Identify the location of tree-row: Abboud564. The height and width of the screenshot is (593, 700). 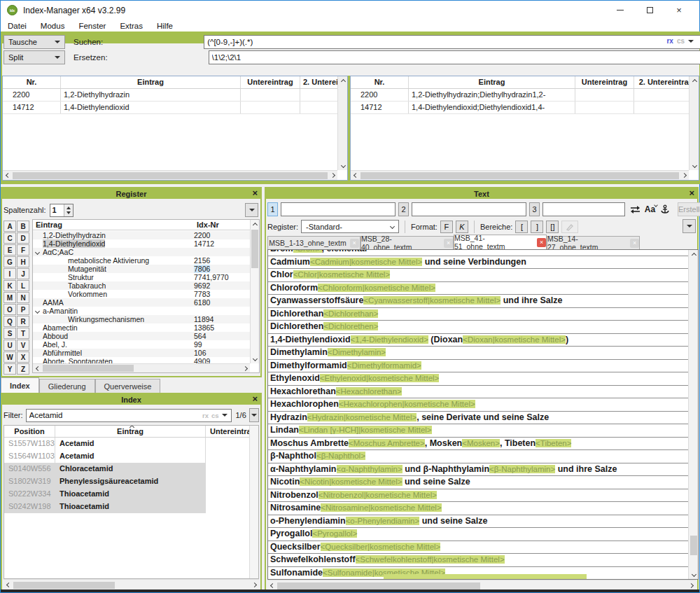
(141, 336).